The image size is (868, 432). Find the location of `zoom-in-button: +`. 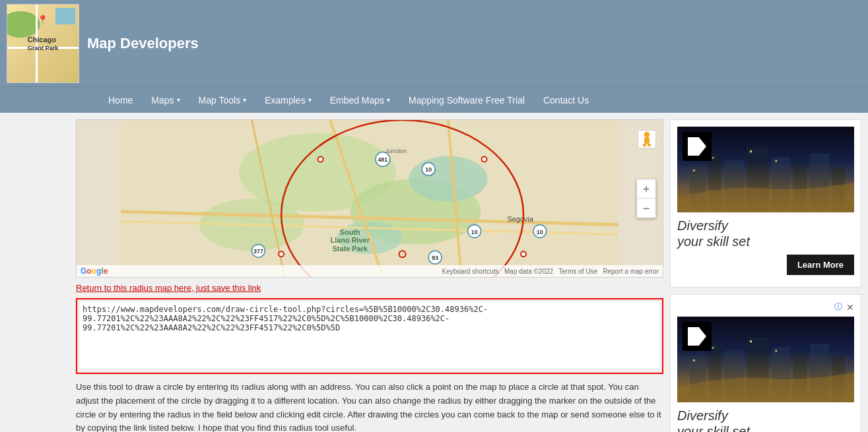

zoom-in-button: + is located at coordinates (646, 189).